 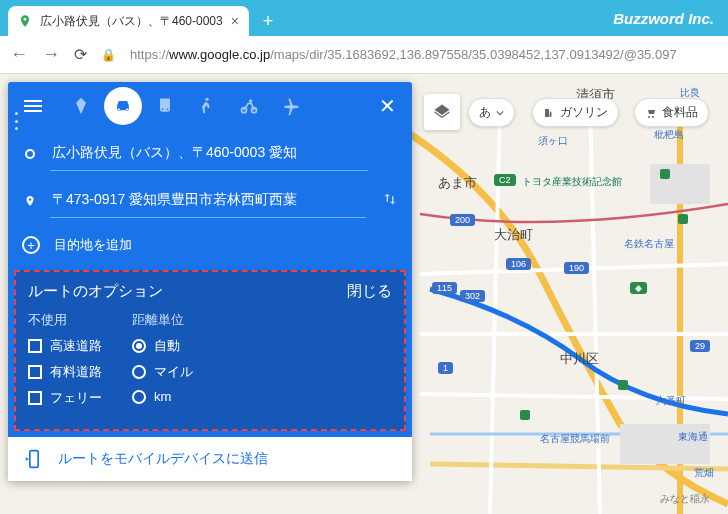 What do you see at coordinates (492, 112) in the screenshot?
I see `language-chip: あ` at bounding box center [492, 112].